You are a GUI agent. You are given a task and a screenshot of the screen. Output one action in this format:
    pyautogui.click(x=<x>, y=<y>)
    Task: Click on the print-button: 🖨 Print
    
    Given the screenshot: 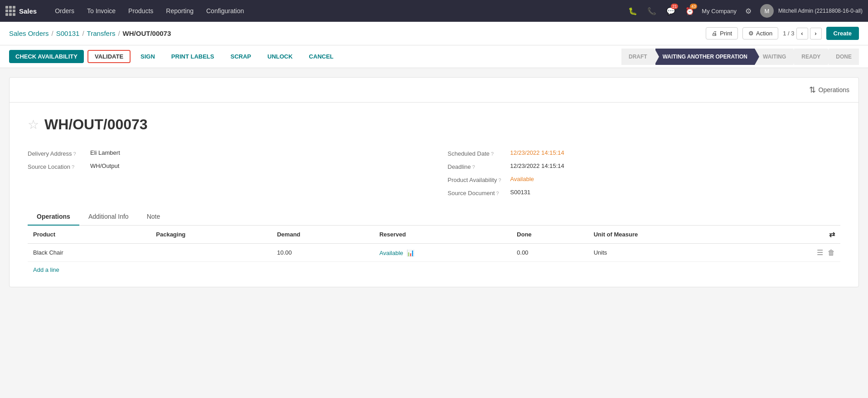 What is the action you would take?
    pyautogui.click(x=722, y=34)
    